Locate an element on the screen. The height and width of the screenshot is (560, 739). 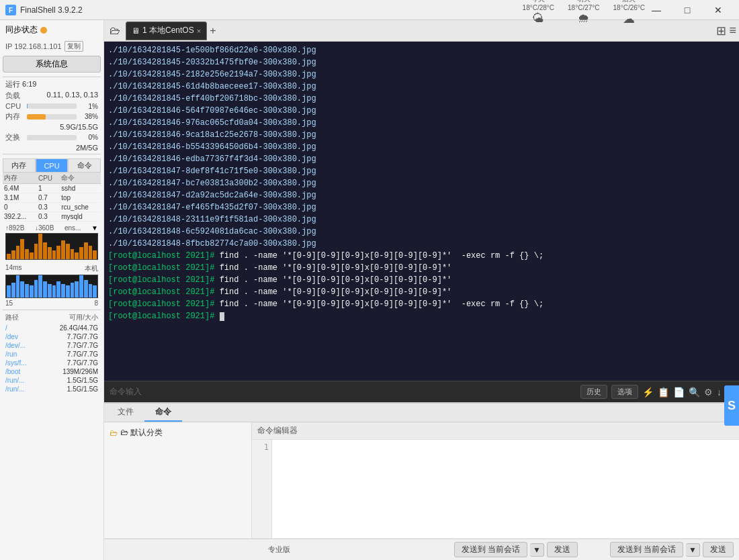
right-send-button: 发送 is located at coordinates (718, 549).